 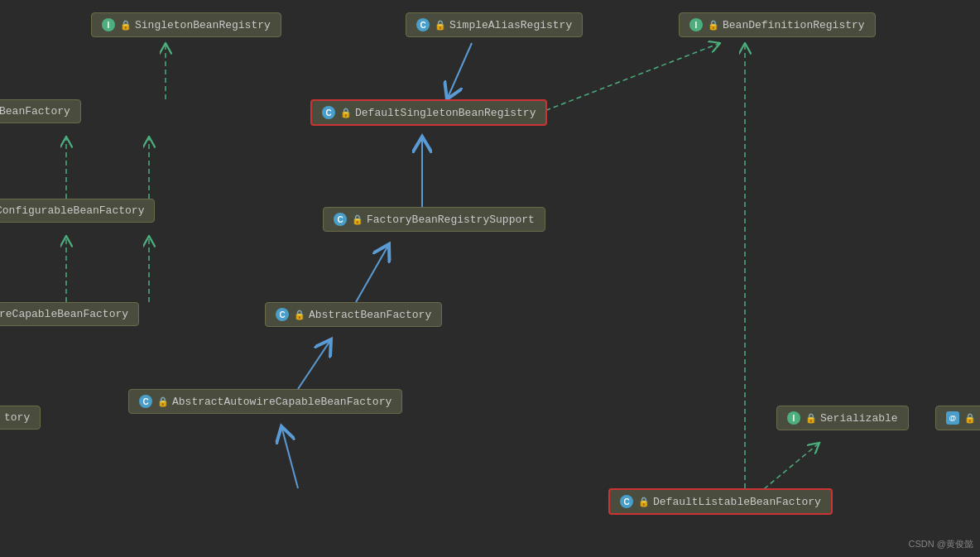 I want to click on label-configurable-bean-factory: ConfigurableBeanFactory, so click(x=72, y=210).